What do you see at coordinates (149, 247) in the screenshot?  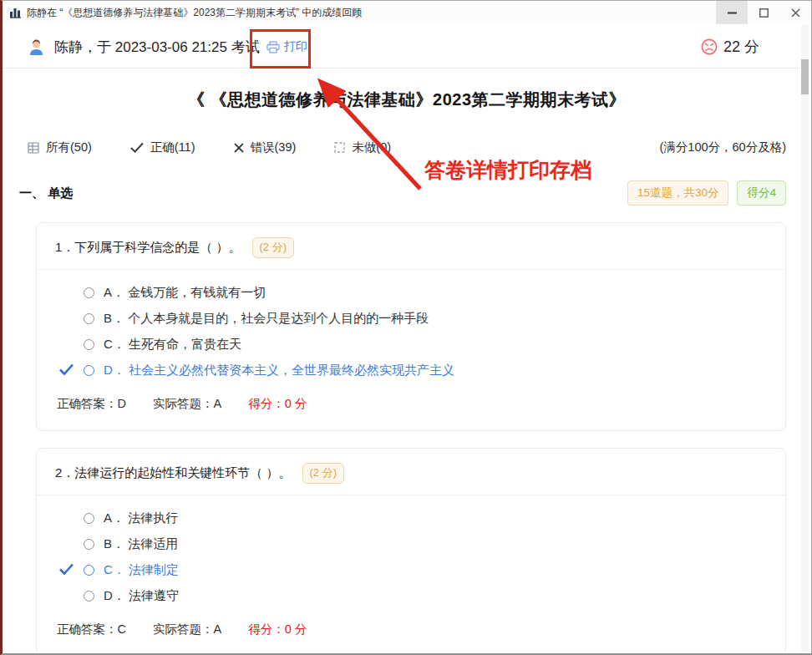 I see `question-1-title: 1．下列属于科学信念的是（ ）。` at bounding box center [149, 247].